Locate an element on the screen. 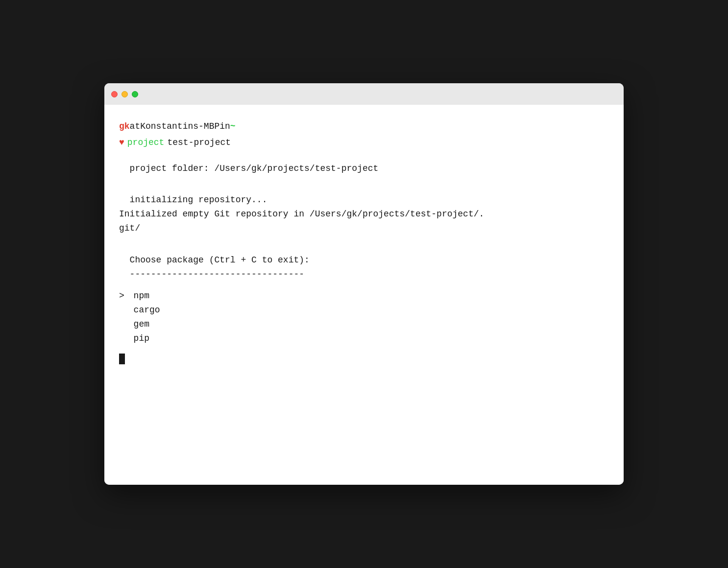 This screenshot has width=728, height=568. heart-icon: ♥ is located at coordinates (121, 143).